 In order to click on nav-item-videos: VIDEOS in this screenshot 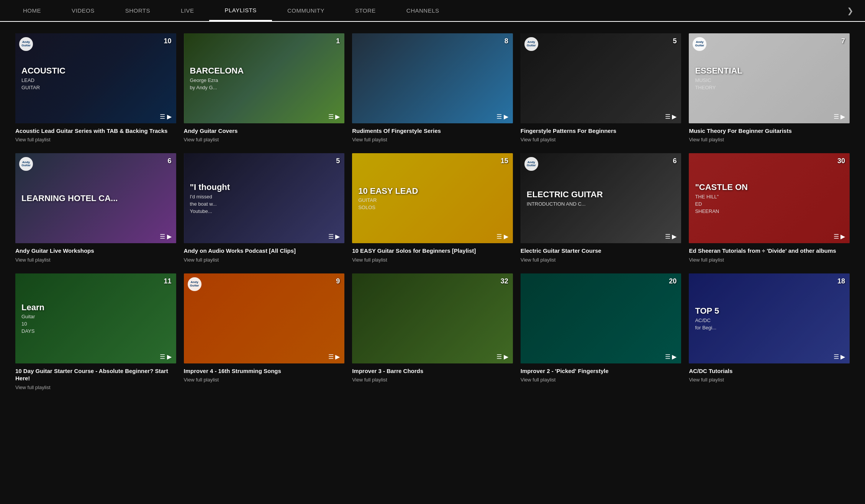, I will do `click(83, 11)`.